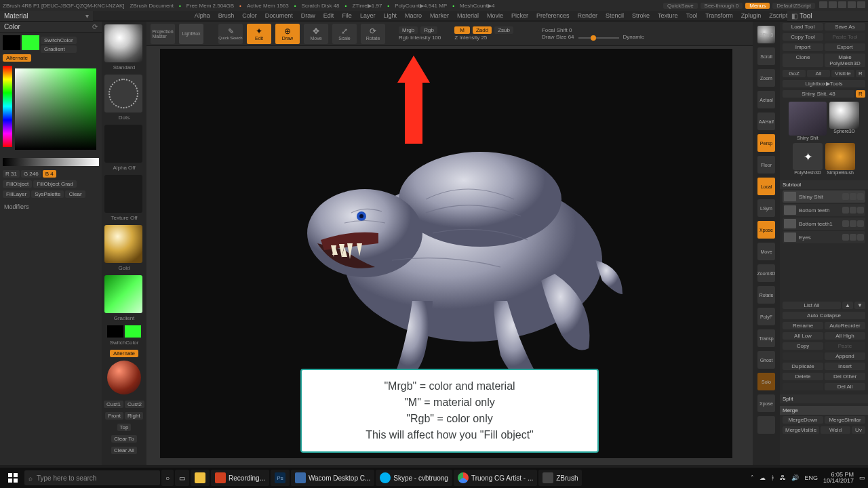  What do you see at coordinates (54, 184) in the screenshot?
I see `fillobjectgrad-button: FillObject Grad` at bounding box center [54, 184].